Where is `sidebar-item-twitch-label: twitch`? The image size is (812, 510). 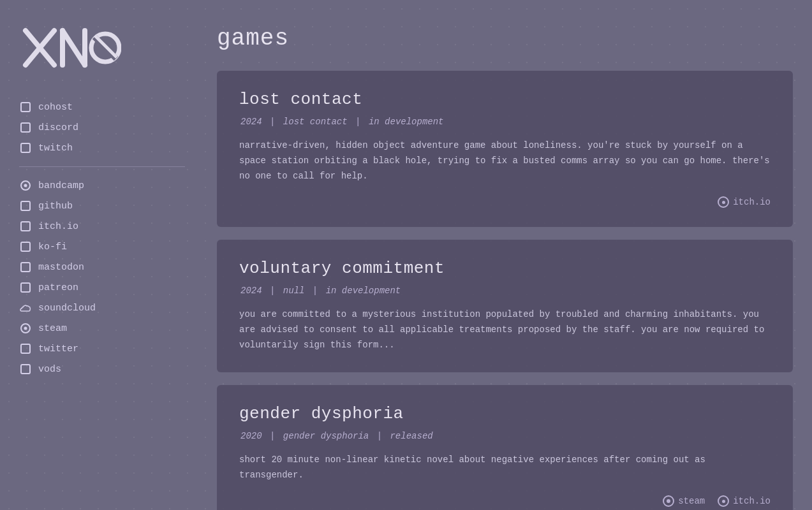
sidebar-item-twitch-label: twitch is located at coordinates (55, 148).